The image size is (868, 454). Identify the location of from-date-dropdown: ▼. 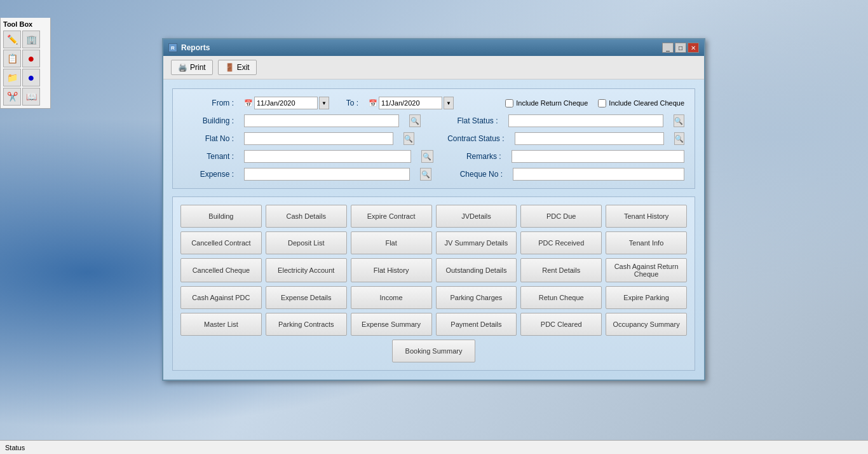
(324, 103).